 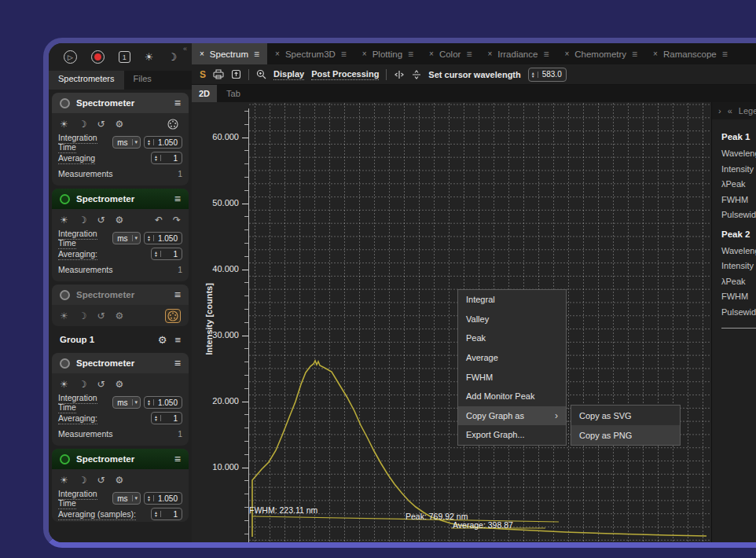 What do you see at coordinates (345, 75) in the screenshot?
I see `post-processing-button: Post Processing` at bounding box center [345, 75].